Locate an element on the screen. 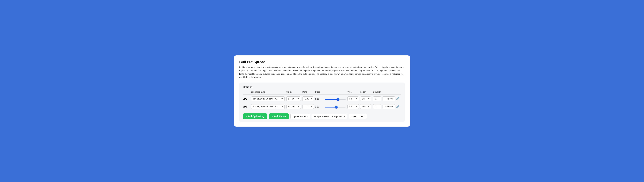 This screenshot has height=182, width=644. col-header-action: Action is located at coordinates (366, 93).